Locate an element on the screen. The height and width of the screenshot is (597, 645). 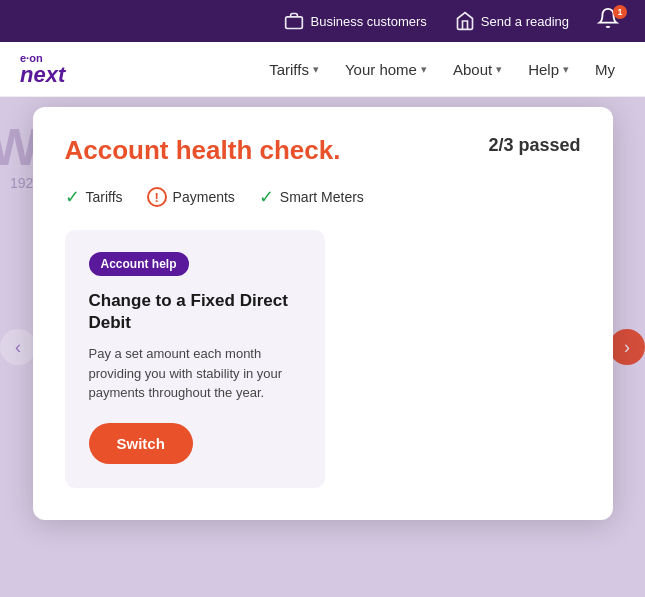
nav-about: About ▾ is located at coordinates (478, 70).